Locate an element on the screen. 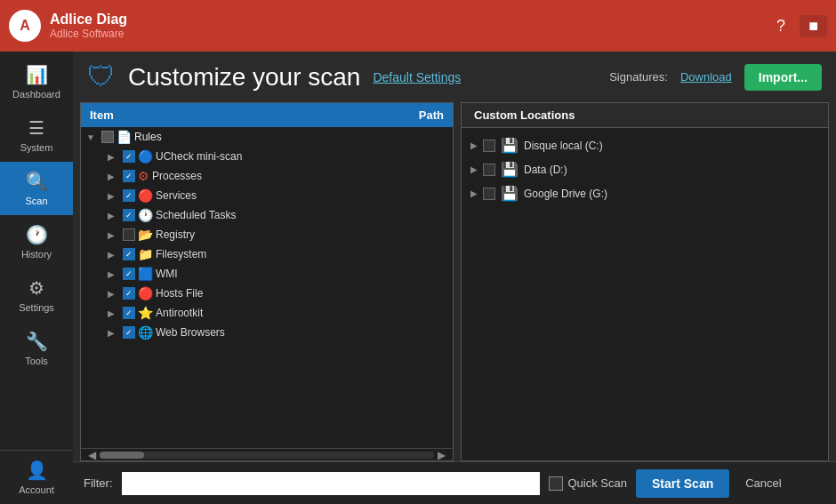 The width and height of the screenshot is (836, 504). help-button: ? is located at coordinates (781, 27).